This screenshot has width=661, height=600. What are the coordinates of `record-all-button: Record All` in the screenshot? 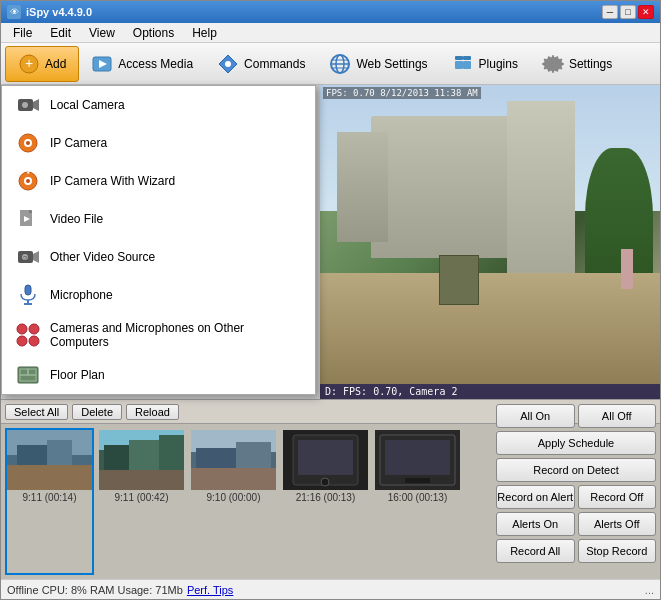 It's located at (536, 551).